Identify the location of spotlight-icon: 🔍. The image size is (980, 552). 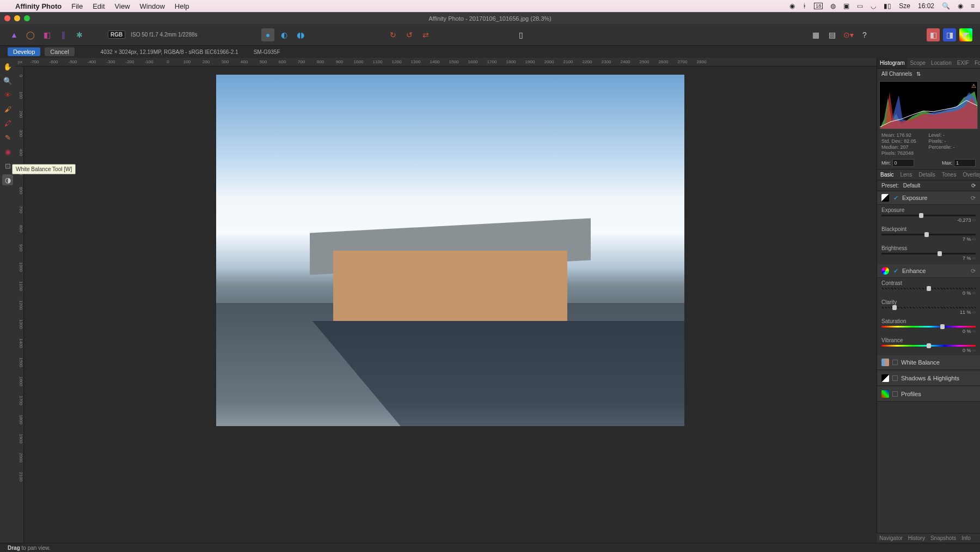
(946, 6).